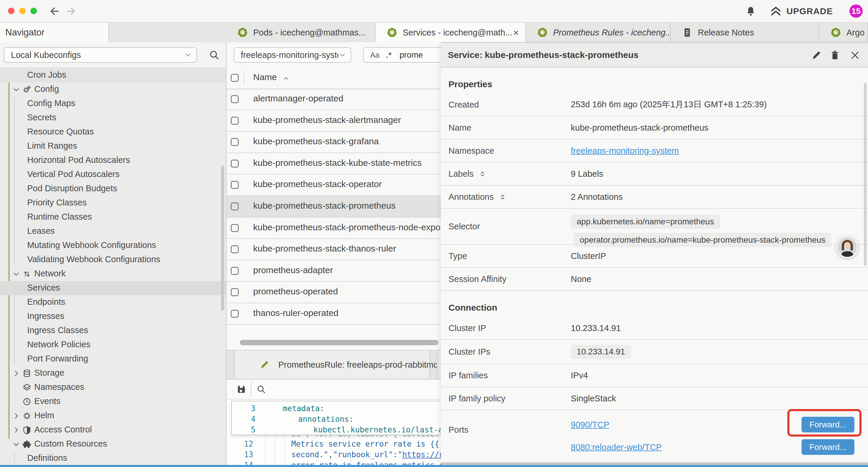  Describe the element at coordinates (301, 32) in the screenshot. I see `app-tab: Pods - icecheng@mathmas...` at that location.